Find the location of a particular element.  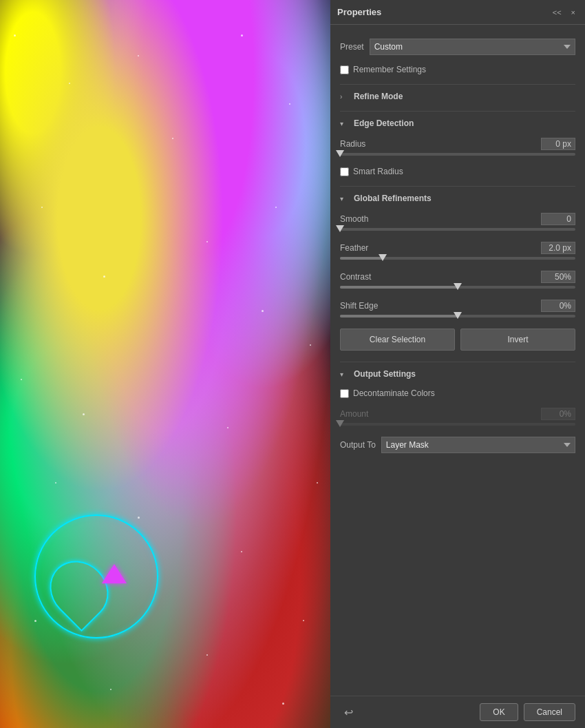

undo-icon: ↩ is located at coordinates (348, 712).